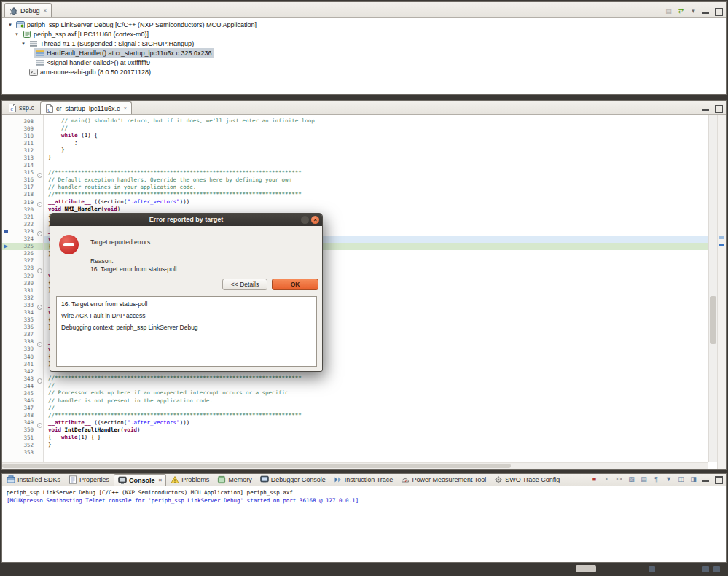 This screenshot has width=728, height=576. I want to click on tab-debug: Debug ×, so click(28, 10).